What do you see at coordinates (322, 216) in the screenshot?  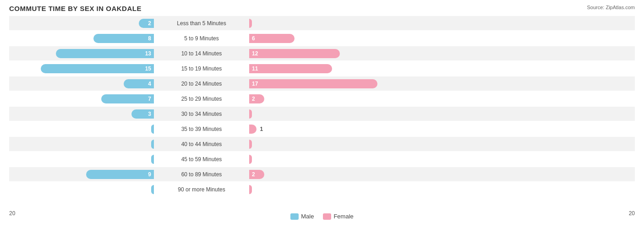 I see `legend: Male Female` at bounding box center [322, 216].